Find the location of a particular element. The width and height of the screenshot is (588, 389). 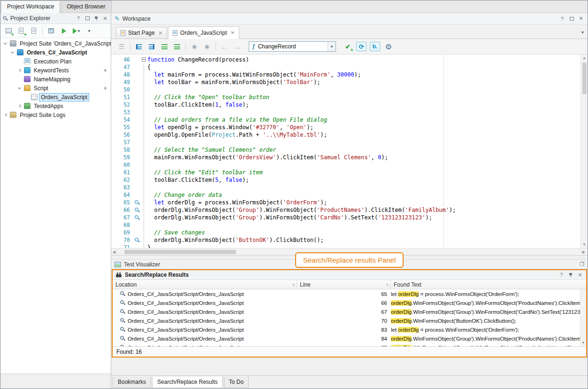

result-row-line-65: Orders_C#_JavaScript/Script/Orders_JavaS… is located at coordinates (349, 294).